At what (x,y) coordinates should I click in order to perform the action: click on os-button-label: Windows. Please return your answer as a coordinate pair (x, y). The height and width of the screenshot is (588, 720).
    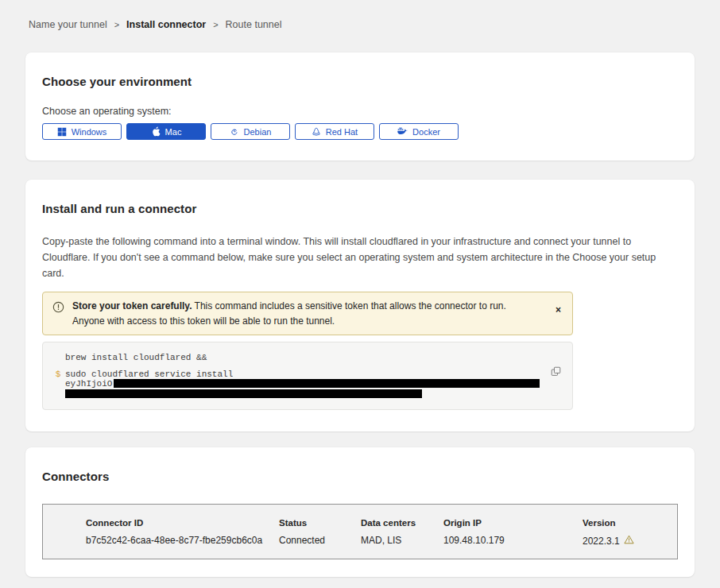
    Looking at the image, I should click on (89, 132).